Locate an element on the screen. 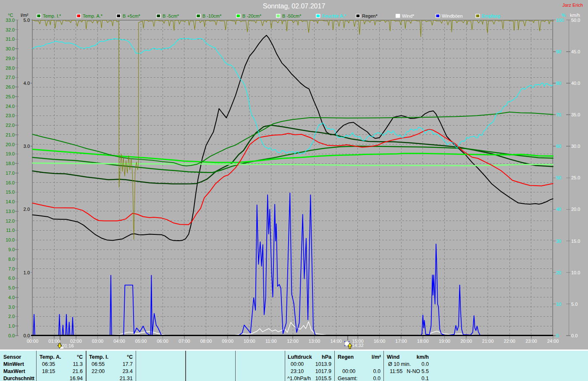  svg-text: 22:00 is located at coordinates (98, 371).